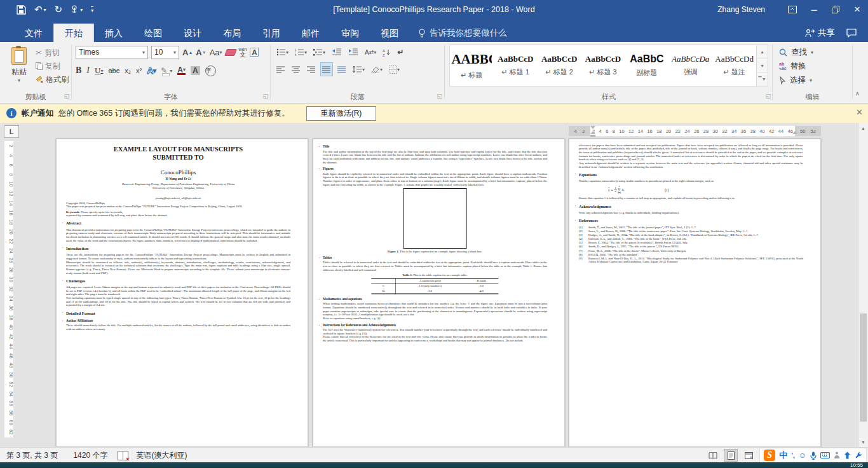 This screenshot has width=868, height=468. I want to click on upload-arrow-icon, so click(848, 455).